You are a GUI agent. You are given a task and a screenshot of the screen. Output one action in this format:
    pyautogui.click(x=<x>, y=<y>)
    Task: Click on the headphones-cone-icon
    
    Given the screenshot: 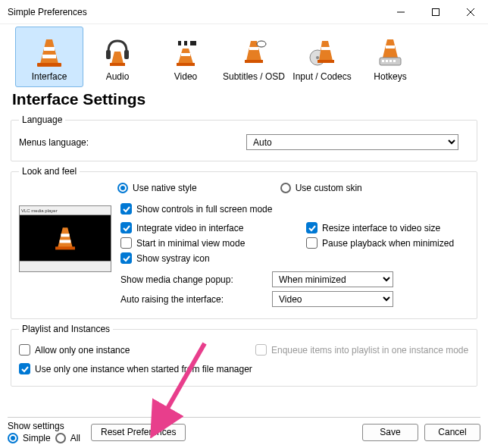 What is the action you would take?
    pyautogui.click(x=117, y=52)
    